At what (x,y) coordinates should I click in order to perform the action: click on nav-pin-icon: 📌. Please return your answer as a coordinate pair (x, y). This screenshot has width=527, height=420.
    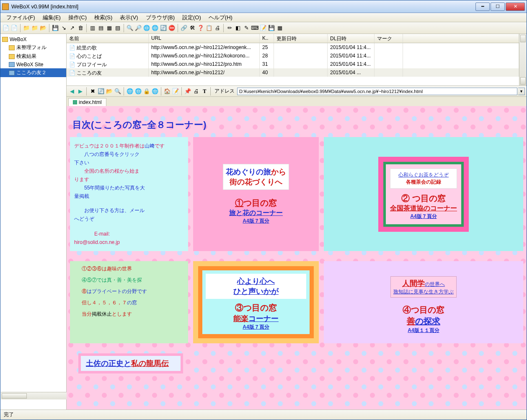
    Looking at the image, I should click on (188, 91).